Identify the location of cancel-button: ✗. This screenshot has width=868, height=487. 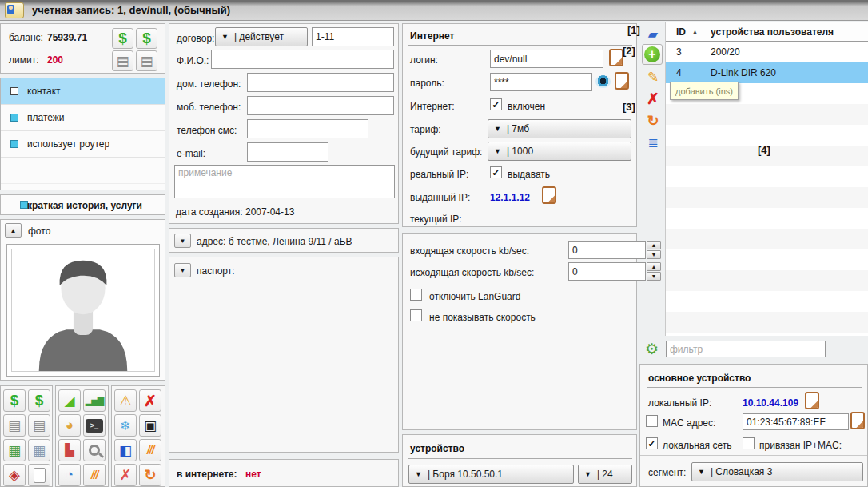
(125, 475).